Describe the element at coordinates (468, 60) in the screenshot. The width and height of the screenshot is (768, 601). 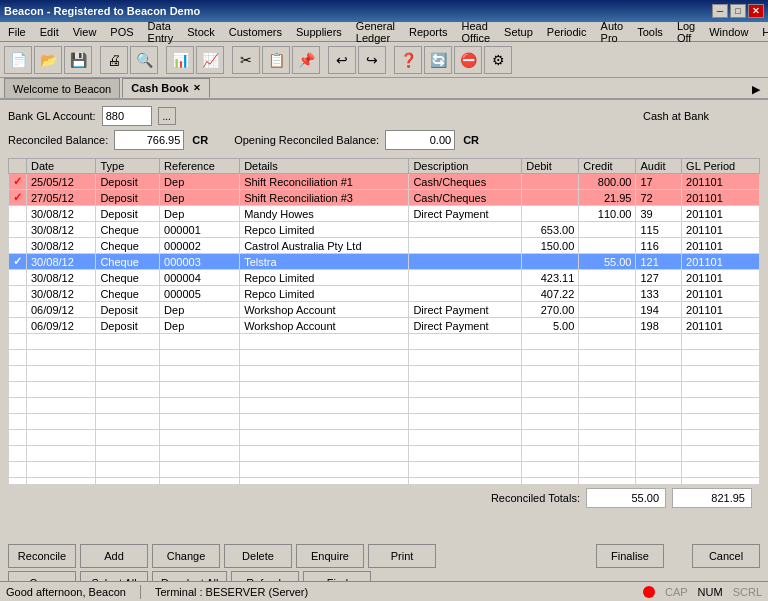
I see `stop-btn: ⛔` at that location.